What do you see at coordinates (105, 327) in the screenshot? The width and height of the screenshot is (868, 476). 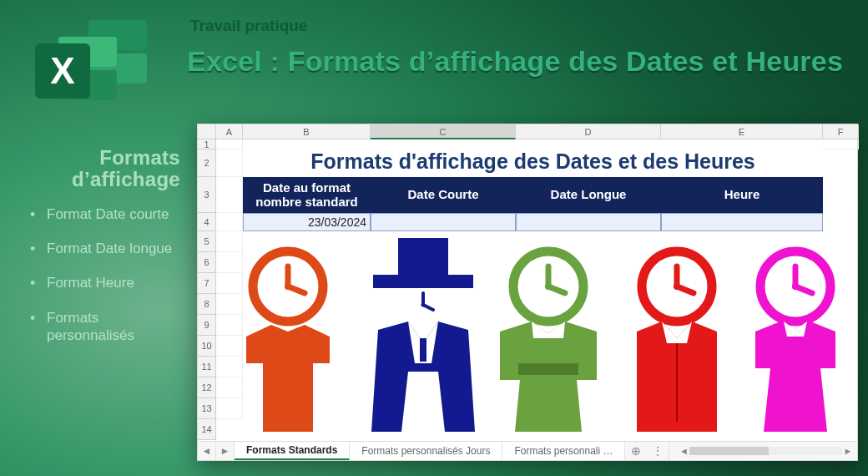 I see `sidebar-item: Formats personnalisés` at bounding box center [105, 327].